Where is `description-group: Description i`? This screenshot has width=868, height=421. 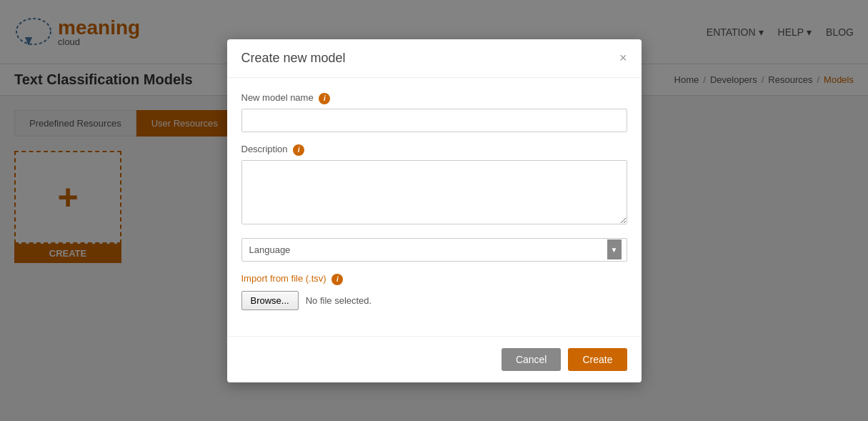 description-group: Description i is located at coordinates (434, 185).